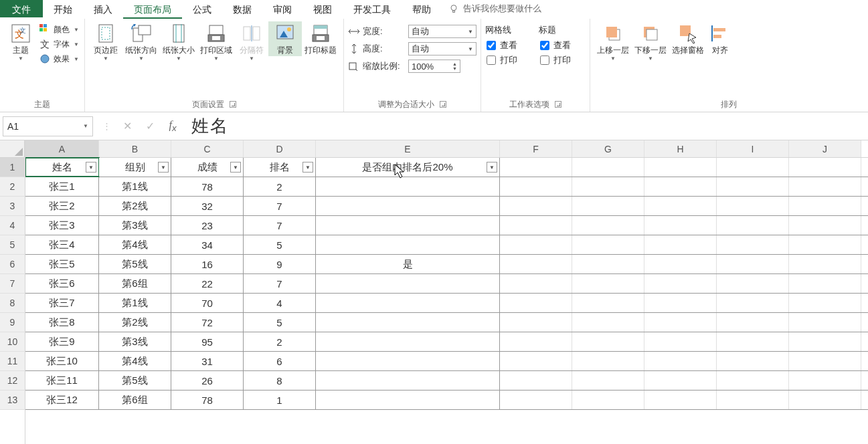  Describe the element at coordinates (207, 342) in the screenshot. I see `cell: 95` at that location.